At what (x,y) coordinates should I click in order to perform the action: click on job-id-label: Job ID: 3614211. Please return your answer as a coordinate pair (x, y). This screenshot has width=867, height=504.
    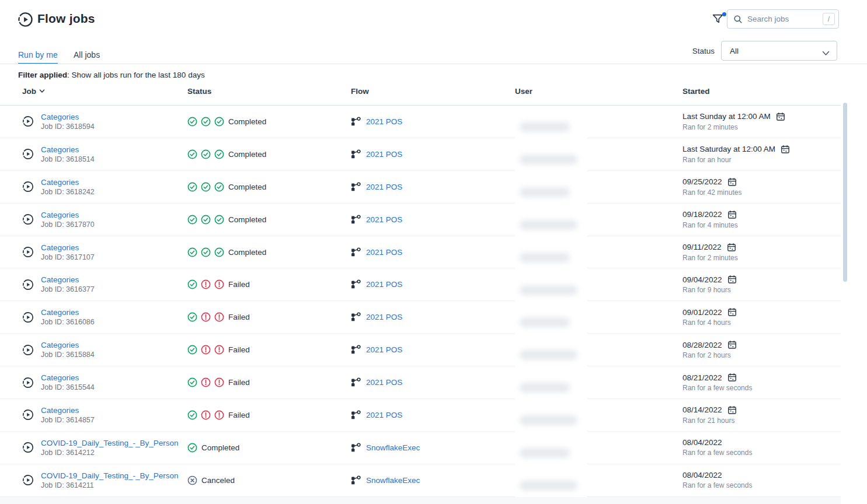
    Looking at the image, I should click on (110, 485).